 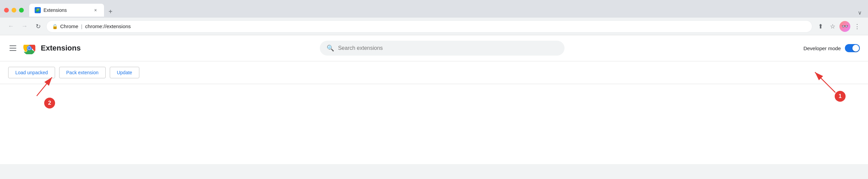 I want to click on address-url: chrome://extensions, so click(x=108, y=26).